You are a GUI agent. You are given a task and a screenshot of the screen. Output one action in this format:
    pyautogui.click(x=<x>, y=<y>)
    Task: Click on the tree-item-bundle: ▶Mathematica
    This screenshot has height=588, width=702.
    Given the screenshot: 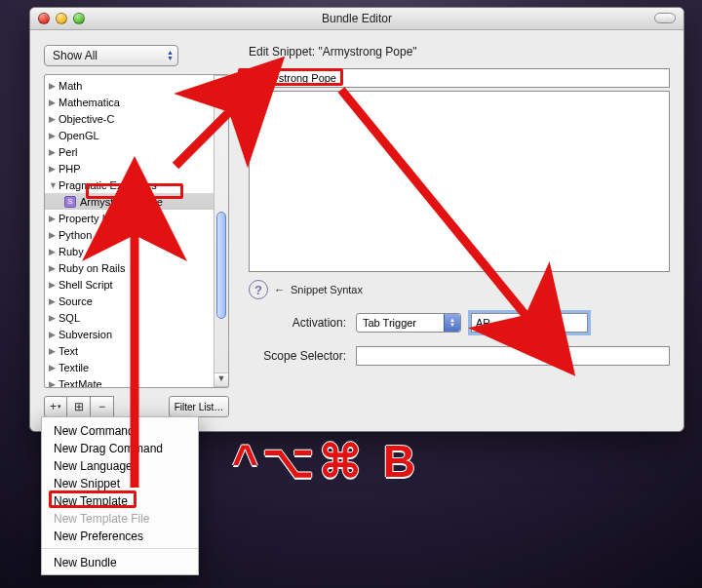 What is the action you would take?
    pyautogui.click(x=129, y=101)
    